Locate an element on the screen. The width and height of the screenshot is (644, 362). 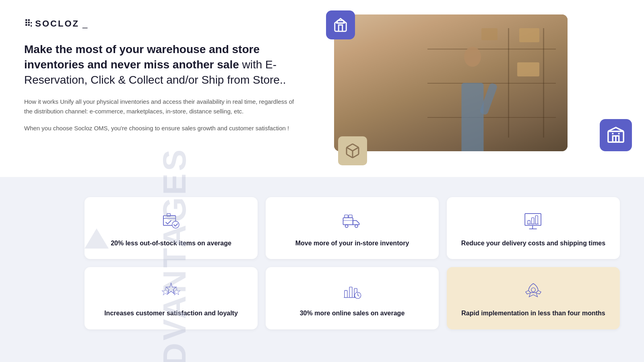
store-icon is located at coordinates (341, 25).